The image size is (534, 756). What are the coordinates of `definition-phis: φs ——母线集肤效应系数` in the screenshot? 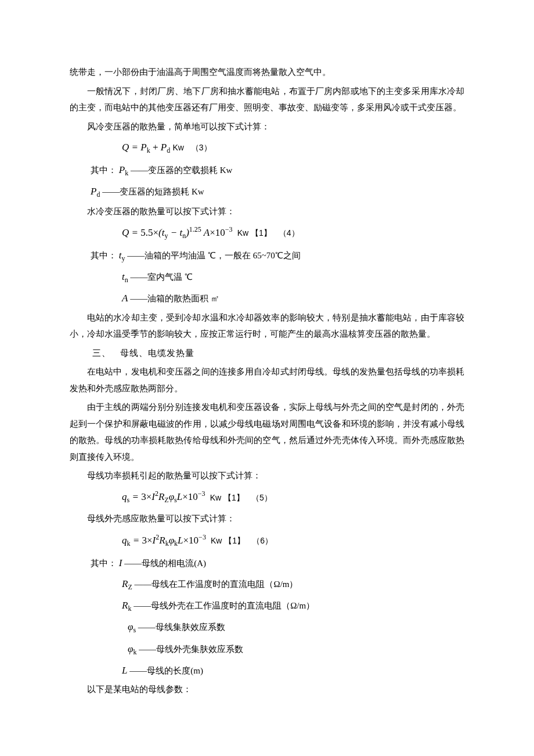 It's located at (267, 627).